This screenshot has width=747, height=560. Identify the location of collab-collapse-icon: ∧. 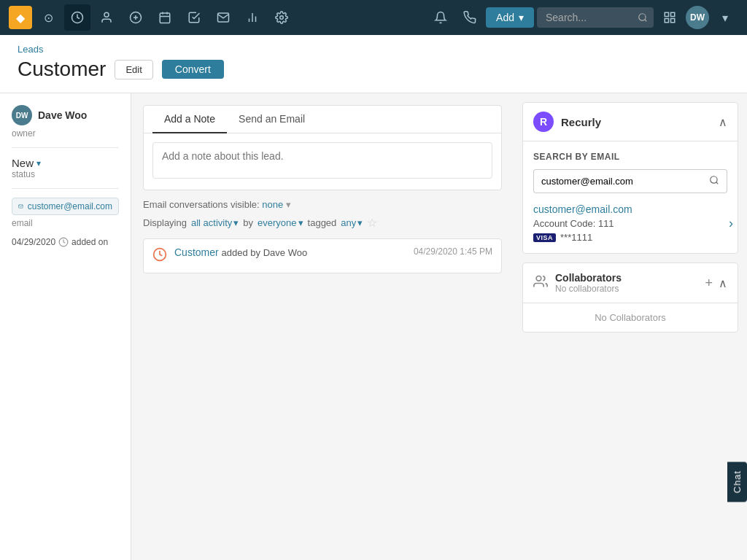
(723, 283).